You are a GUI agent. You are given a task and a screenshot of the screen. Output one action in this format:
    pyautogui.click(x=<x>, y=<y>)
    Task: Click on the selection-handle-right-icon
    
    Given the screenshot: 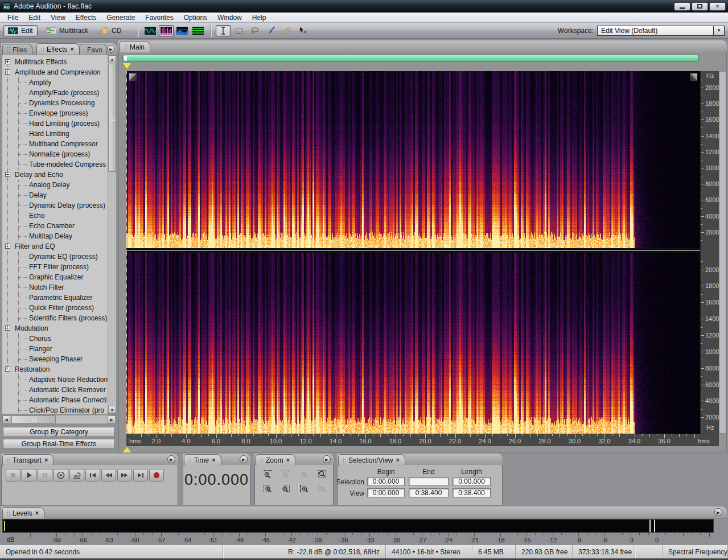 What is the action you would take?
    pyautogui.click(x=693, y=77)
    